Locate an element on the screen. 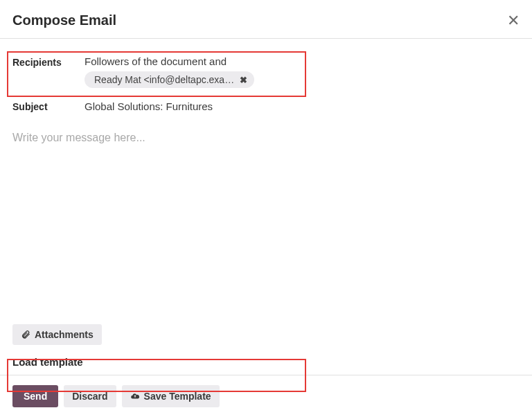 This screenshot has width=532, height=417. subject-input: Global Solutions: Furnitures is located at coordinates (302, 105).